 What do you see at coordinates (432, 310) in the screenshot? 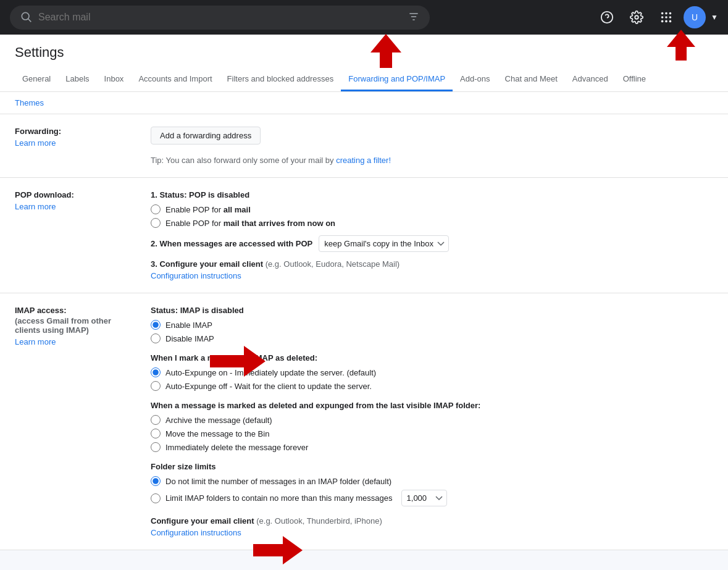
I see `imap-status: Status: IMAP is disabled` at bounding box center [432, 310].